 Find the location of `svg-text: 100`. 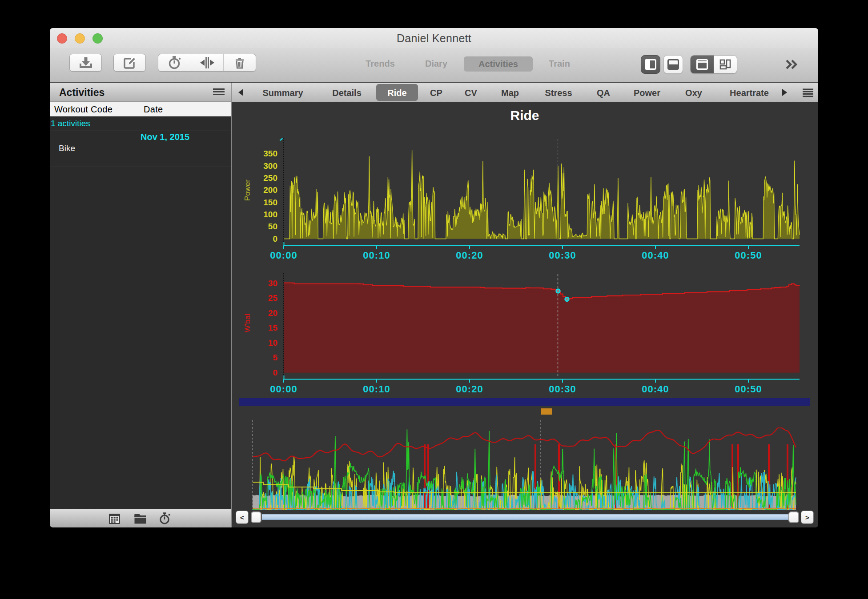

svg-text: 100 is located at coordinates (270, 214).